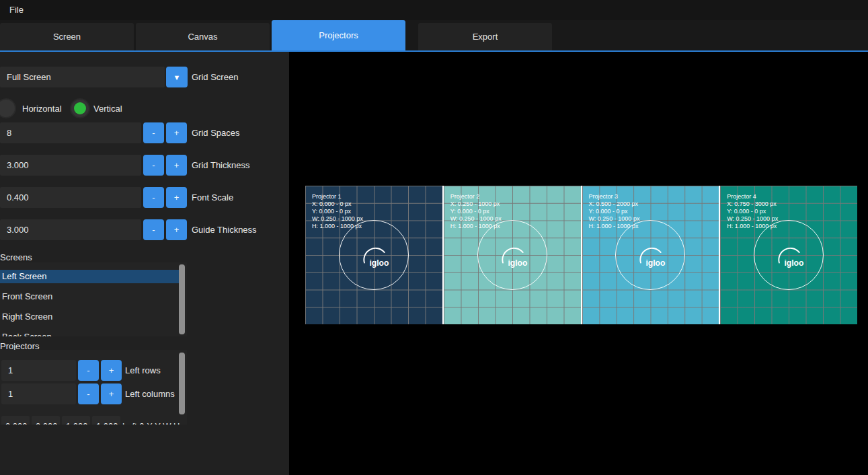 This screenshot has width=868, height=475. Describe the element at coordinates (112, 394) in the screenshot. I see `left-columns-plus-button: +` at that location.